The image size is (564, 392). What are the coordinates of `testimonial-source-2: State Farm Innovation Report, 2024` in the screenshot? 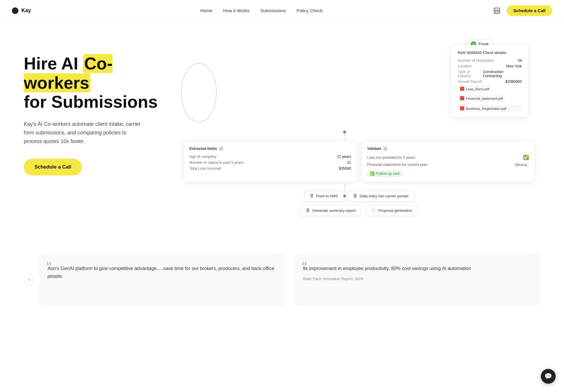 It's located at (417, 279).